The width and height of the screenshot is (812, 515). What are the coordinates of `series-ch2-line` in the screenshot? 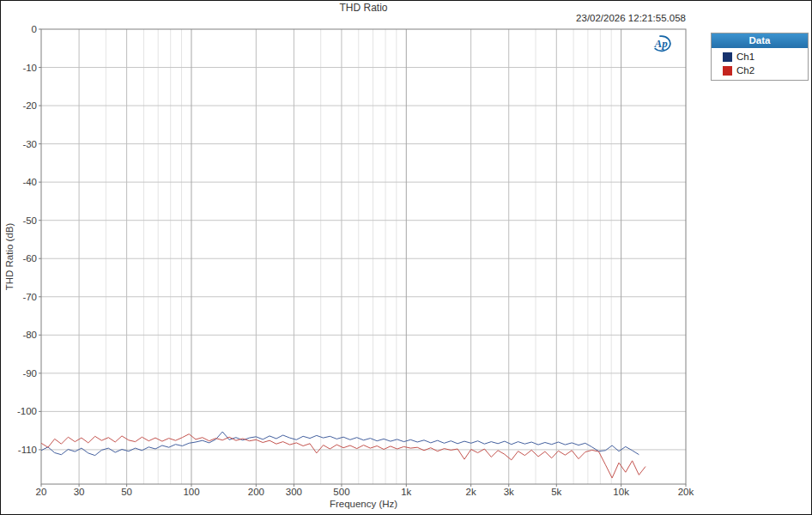 It's located at (343, 457).